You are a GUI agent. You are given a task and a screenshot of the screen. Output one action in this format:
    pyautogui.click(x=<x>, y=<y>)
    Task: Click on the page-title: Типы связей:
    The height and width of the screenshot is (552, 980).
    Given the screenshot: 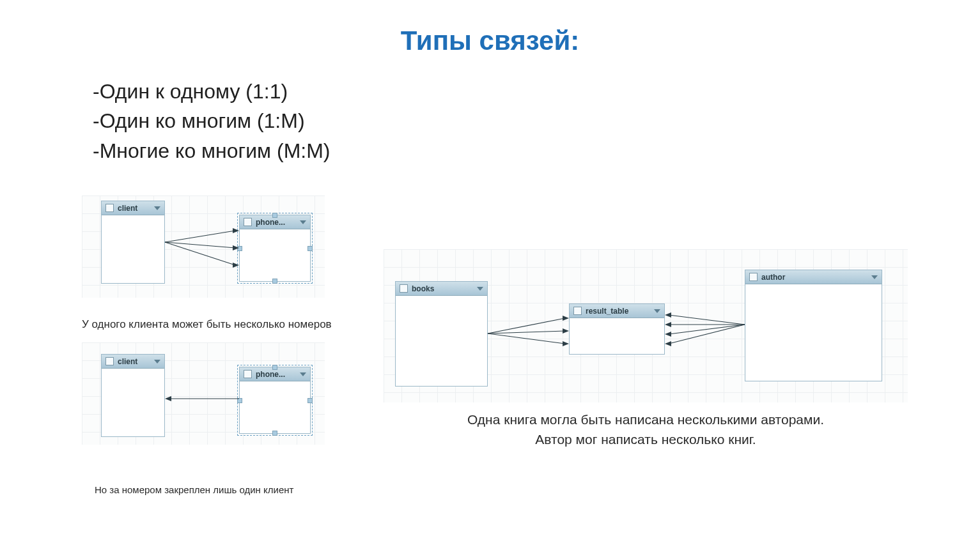 What is the action you would take?
    pyautogui.click(x=490, y=41)
    